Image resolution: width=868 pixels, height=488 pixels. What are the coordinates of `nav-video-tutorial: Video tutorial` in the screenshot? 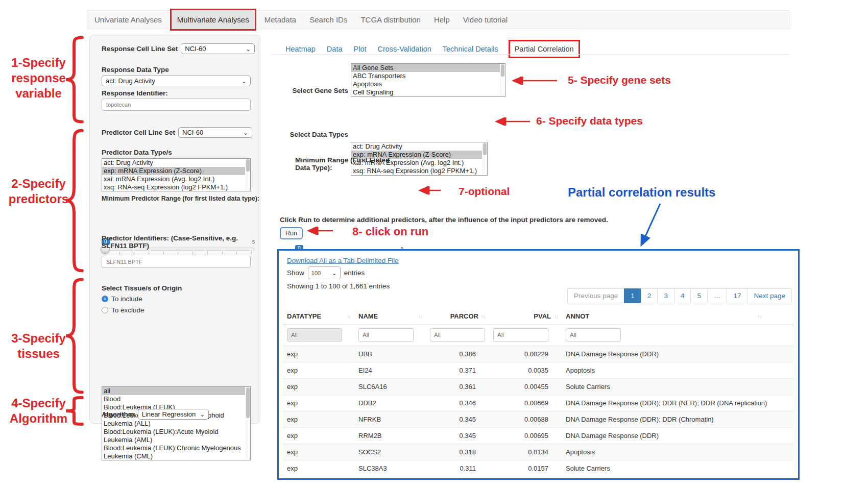 It's located at (485, 19).